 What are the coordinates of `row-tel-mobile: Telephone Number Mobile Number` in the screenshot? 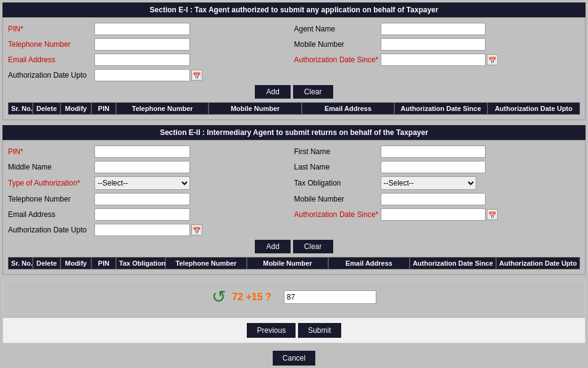 It's located at (294, 44).